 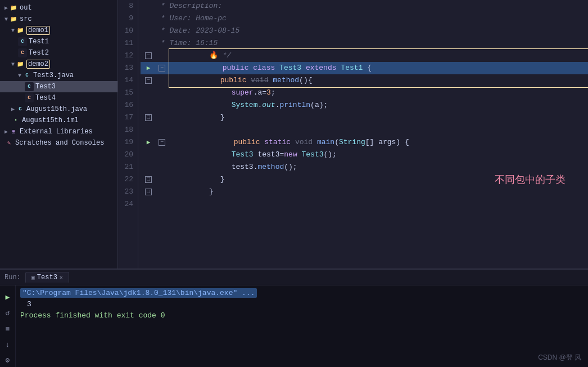 What do you see at coordinates (12, 278) in the screenshot?
I see `run-label: Run:` at bounding box center [12, 278].